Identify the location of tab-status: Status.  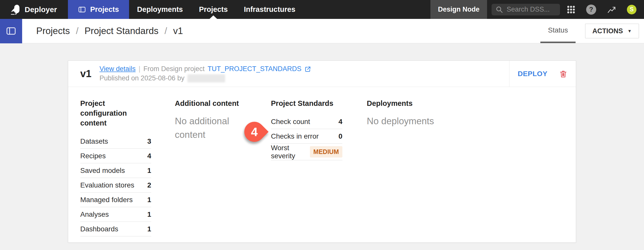
(558, 31).